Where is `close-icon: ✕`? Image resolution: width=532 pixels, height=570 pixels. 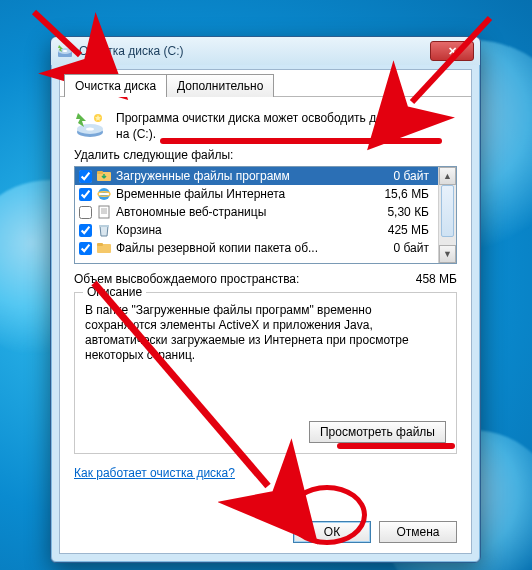 close-icon: ✕ is located at coordinates (452, 52).